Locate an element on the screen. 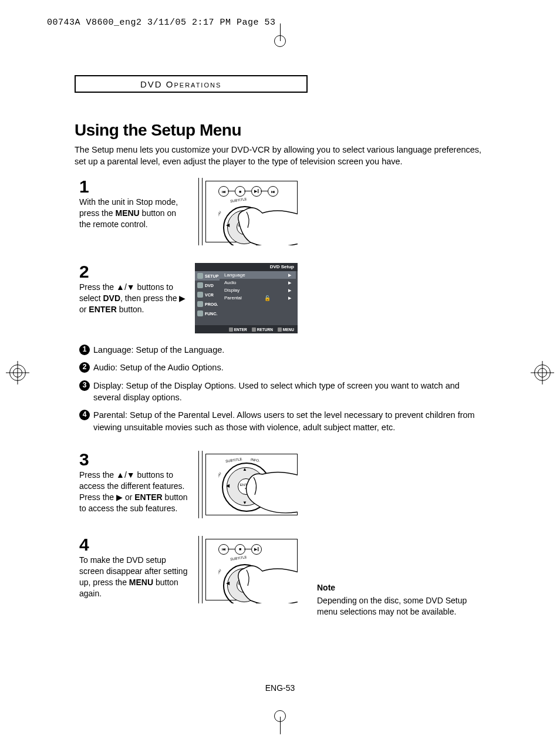  step-1: 1 With the unit in Stop mode, press the … is located at coordinates (280, 211).